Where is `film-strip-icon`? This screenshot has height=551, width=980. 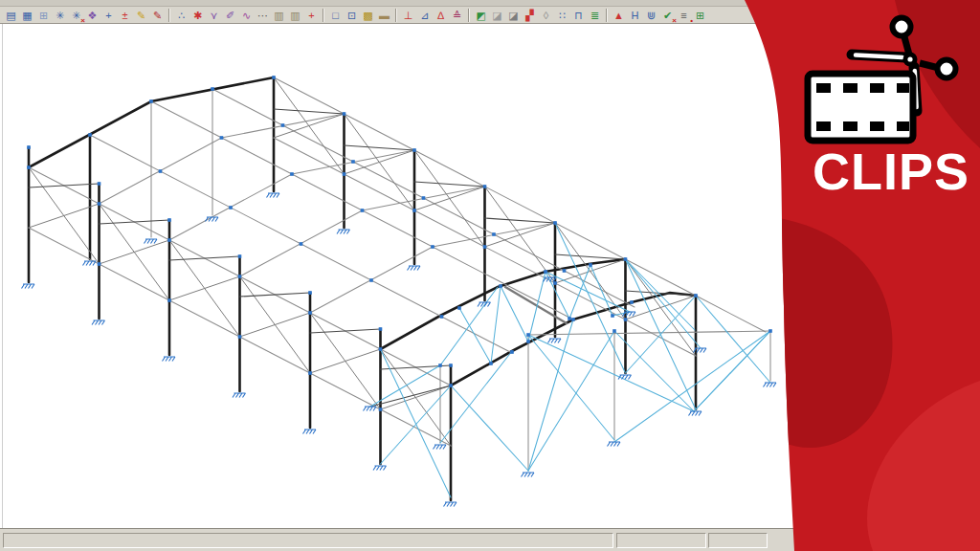 film-strip-icon is located at coordinates (860, 107).